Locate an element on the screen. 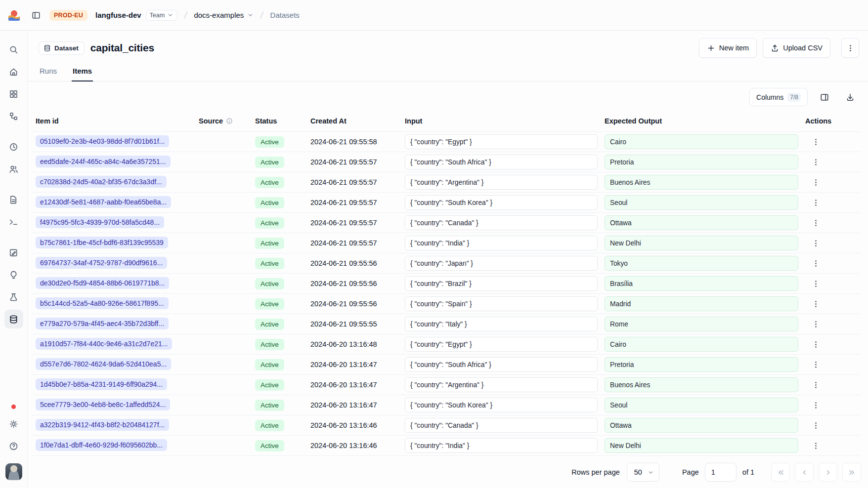 The height and width of the screenshot is (488, 868). upload-csv-button: Upload CSV is located at coordinates (797, 48).